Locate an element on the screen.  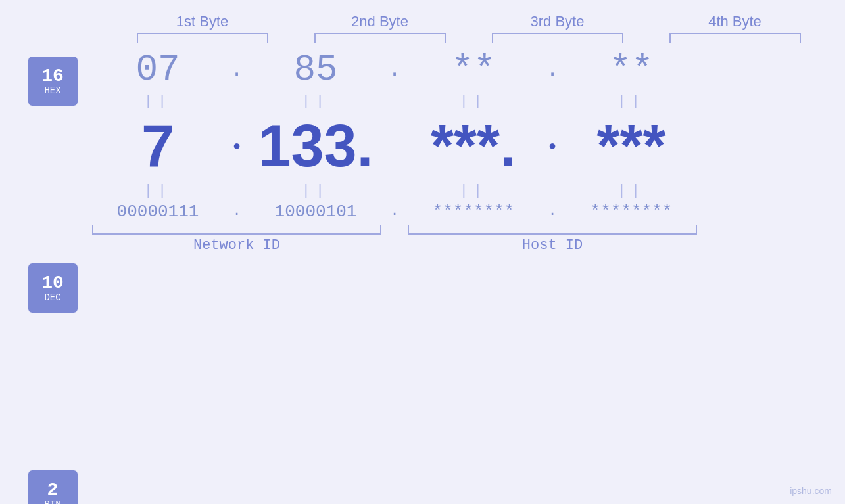
badge-hex-label: HEX is located at coordinates (53, 91).